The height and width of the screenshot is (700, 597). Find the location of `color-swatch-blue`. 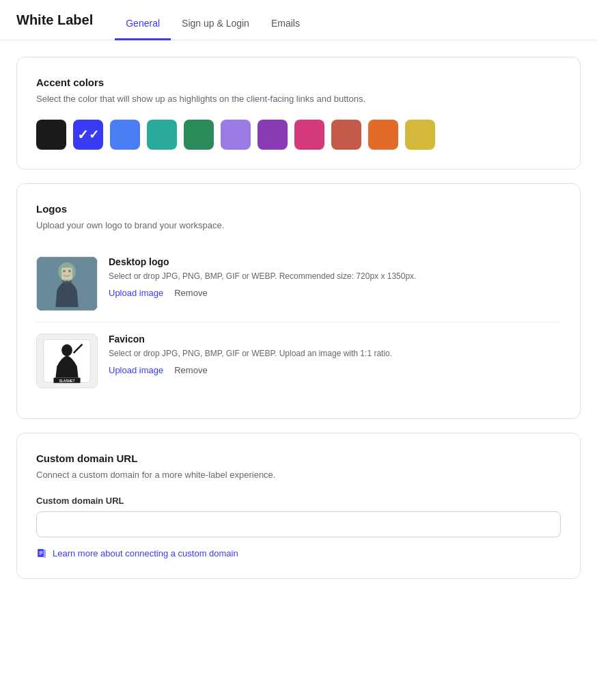

color-swatch-blue is located at coordinates (125, 135).